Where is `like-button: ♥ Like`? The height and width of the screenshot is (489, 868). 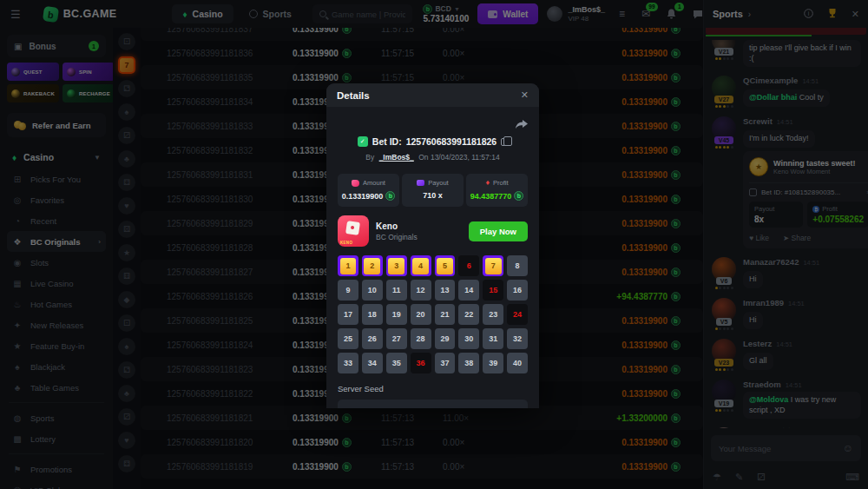
like-button: ♥ Like is located at coordinates (759, 238).